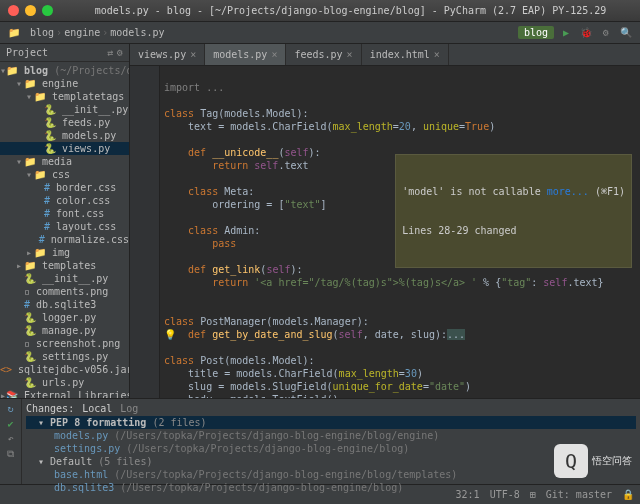 The width and height of the screenshot is (640, 504). What do you see at coordinates (110, 52) in the screenshot?
I see `collapse-icon: ⇄` at bounding box center [110, 52].